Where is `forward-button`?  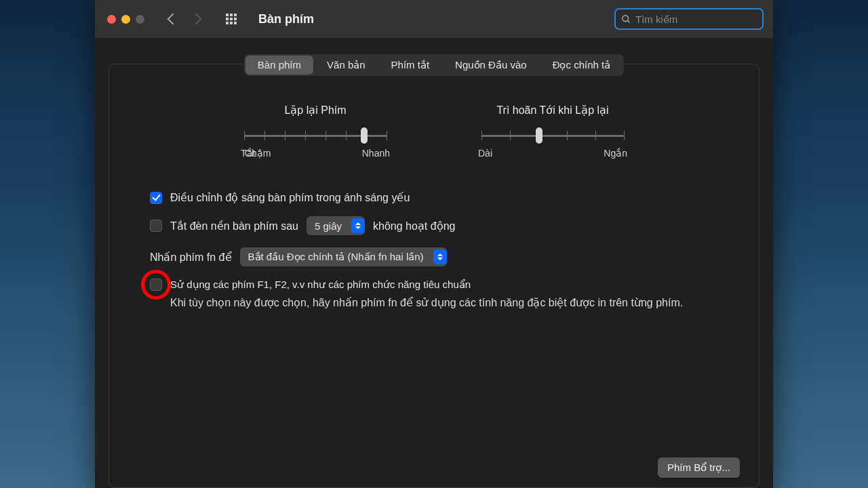 forward-button is located at coordinates (197, 19).